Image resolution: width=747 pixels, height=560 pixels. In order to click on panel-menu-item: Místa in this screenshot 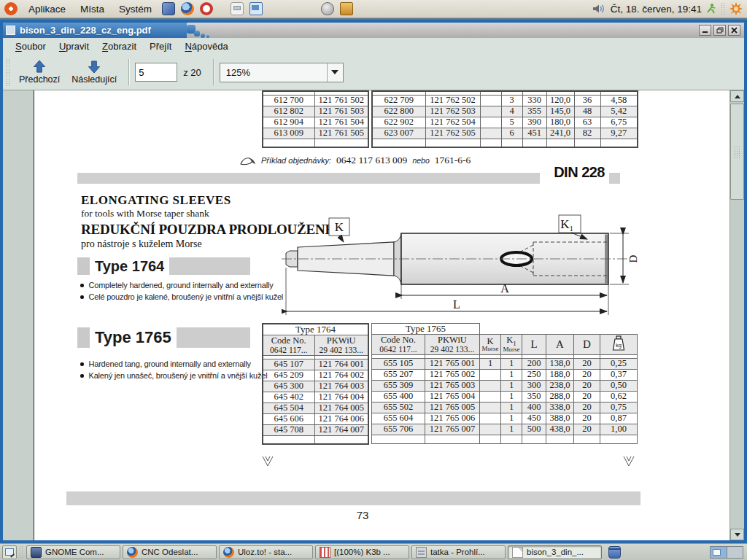, I will do `click(92, 9)`.